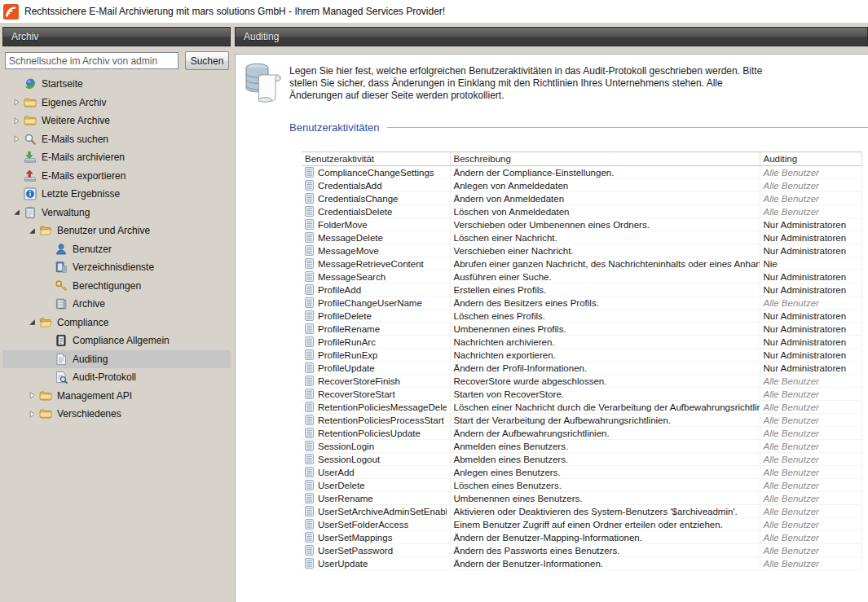 This screenshot has height=602, width=868. What do you see at coordinates (582, 368) in the screenshot?
I see `table-row: ProfileUpdateÄndern der Profil-Informati…` at bounding box center [582, 368].